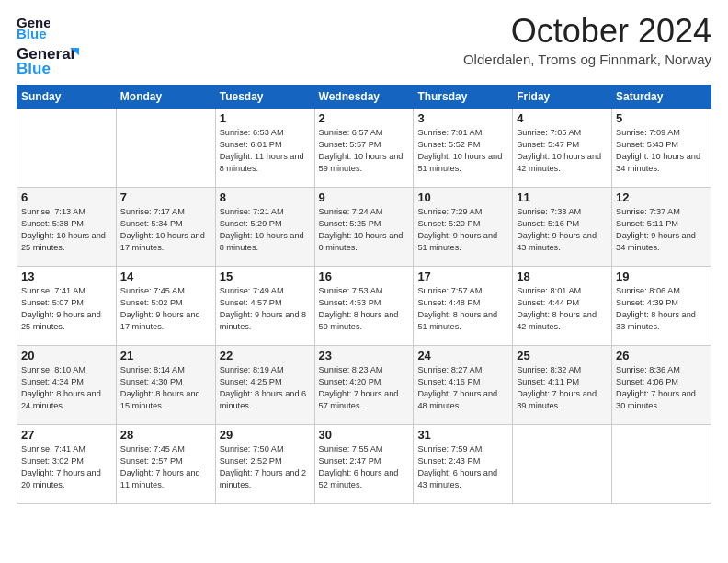  Describe the element at coordinates (49, 45) in the screenshot. I see `logo: General Blue General Blue` at that location.